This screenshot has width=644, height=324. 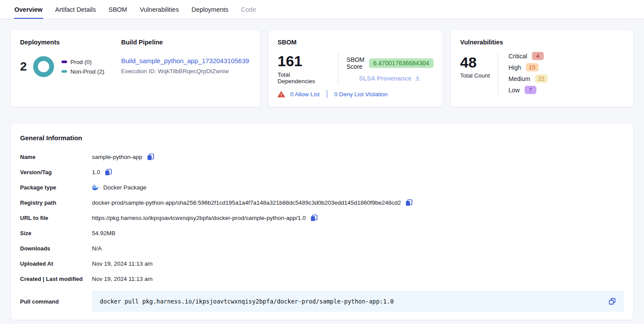 I want to click on created-modified-value: Nov 19, 2024 11:13 am, so click(x=122, y=279).